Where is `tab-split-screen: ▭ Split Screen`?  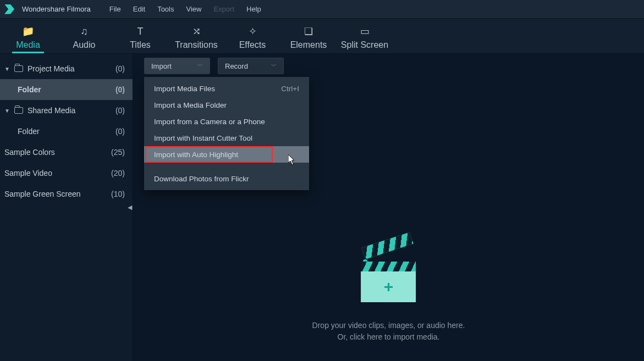 tab-split-screen: ▭ Split Screen is located at coordinates (365, 39).